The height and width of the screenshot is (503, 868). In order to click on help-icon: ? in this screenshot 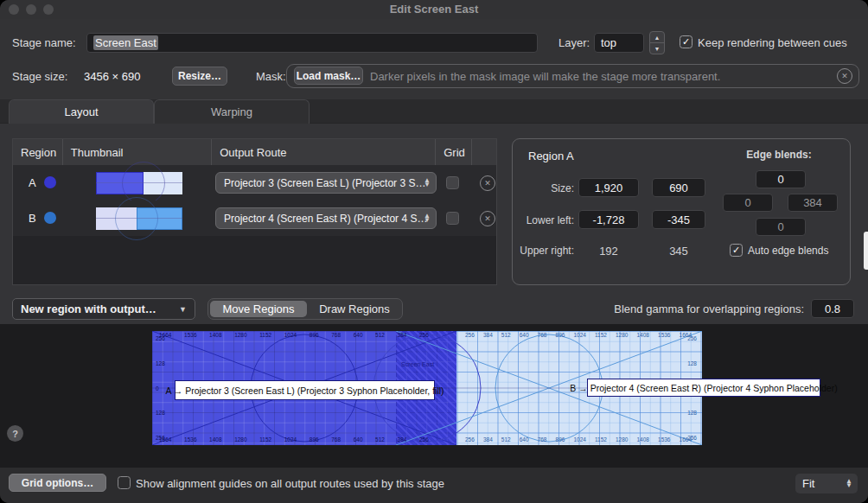, I will do `click(16, 434)`.